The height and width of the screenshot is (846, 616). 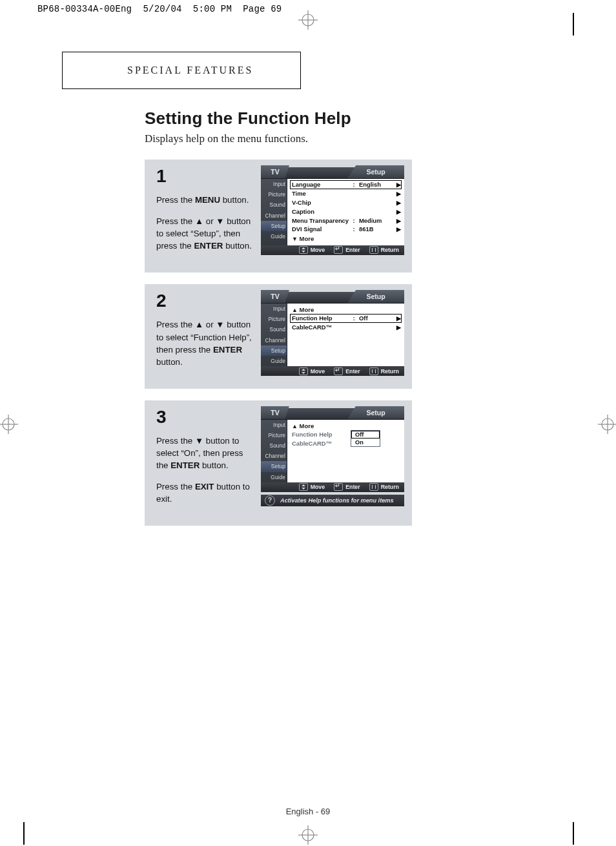 What do you see at coordinates (365, 438) in the screenshot?
I see `function-help-dropdown: Off On` at bounding box center [365, 438].